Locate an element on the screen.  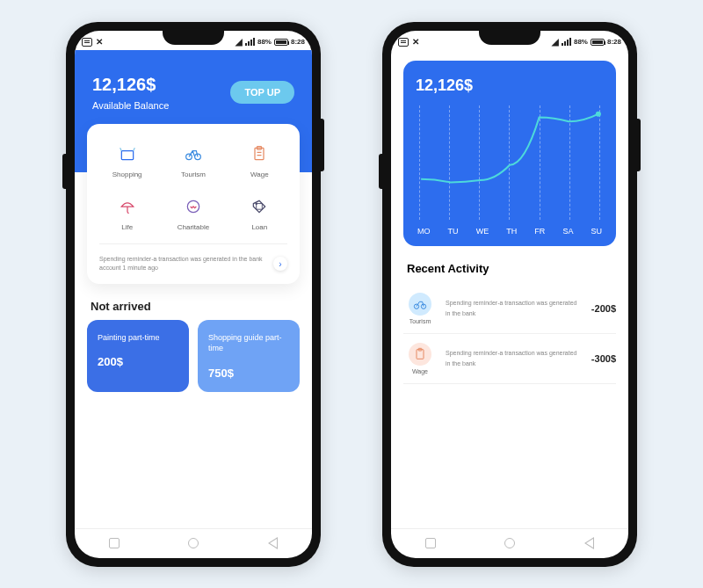
umbrella-icon is located at coordinates (127, 207).